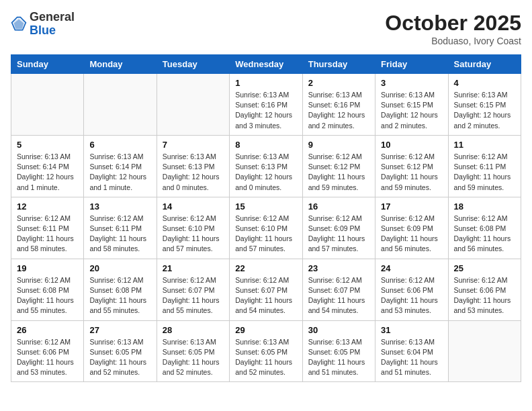  Describe the element at coordinates (193, 289) in the screenshot. I see `calendar-cell: 21Sunrise: 6:12 AM Sunset: 6:07 PM Dayli…` at that location.